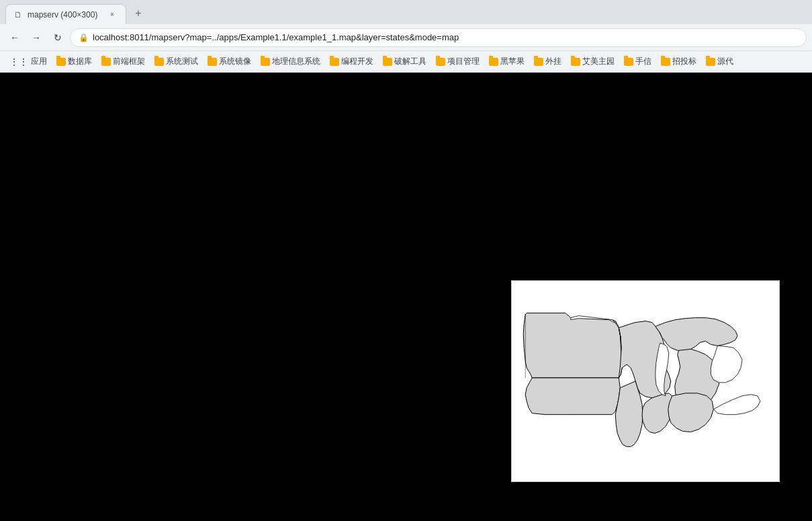 This screenshot has width=812, height=521. Describe the element at coordinates (19, 62) in the screenshot. I see `apps-grid-icon: ⋮⋮` at that location.